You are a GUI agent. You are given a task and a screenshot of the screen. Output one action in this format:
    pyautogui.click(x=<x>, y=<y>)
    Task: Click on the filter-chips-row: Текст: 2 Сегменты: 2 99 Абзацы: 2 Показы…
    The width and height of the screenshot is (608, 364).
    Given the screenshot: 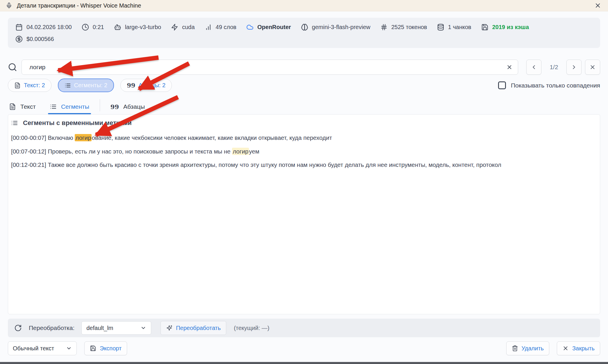 What is the action you would take?
    pyautogui.click(x=304, y=85)
    